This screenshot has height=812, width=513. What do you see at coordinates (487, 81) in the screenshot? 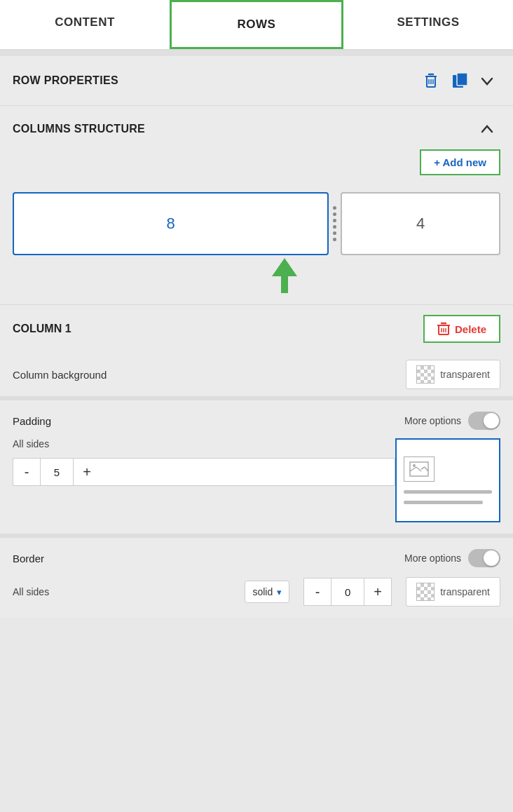
I see `chevron-down-icon` at bounding box center [487, 81].